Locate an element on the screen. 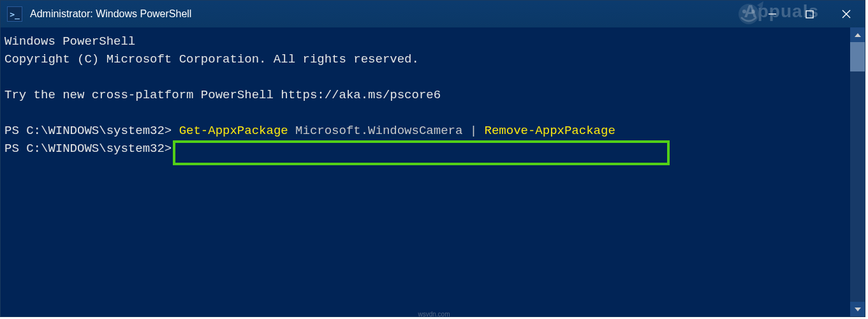 The height and width of the screenshot is (319, 868). titlebar: >_ Administrator: Windows PowerShell is located at coordinates (432, 14).